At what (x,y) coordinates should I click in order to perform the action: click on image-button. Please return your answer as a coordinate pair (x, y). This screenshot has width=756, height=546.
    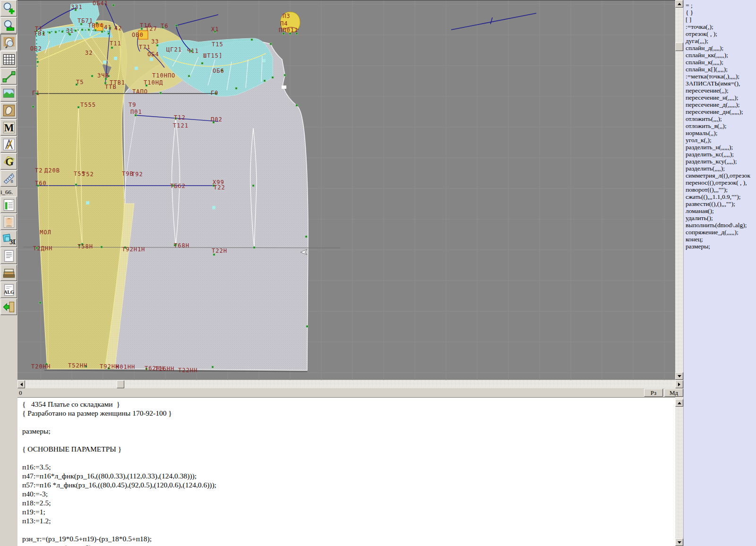
    Looking at the image, I should click on (9, 94).